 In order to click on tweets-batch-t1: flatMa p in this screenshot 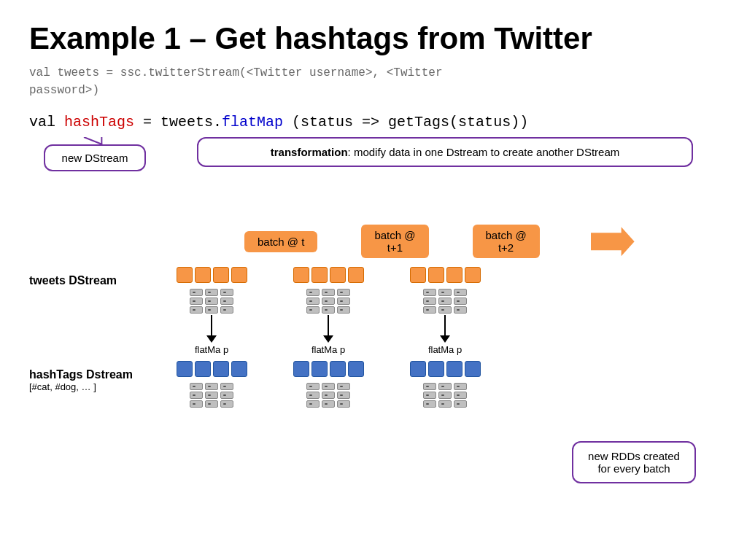, I will do `click(328, 311)`.